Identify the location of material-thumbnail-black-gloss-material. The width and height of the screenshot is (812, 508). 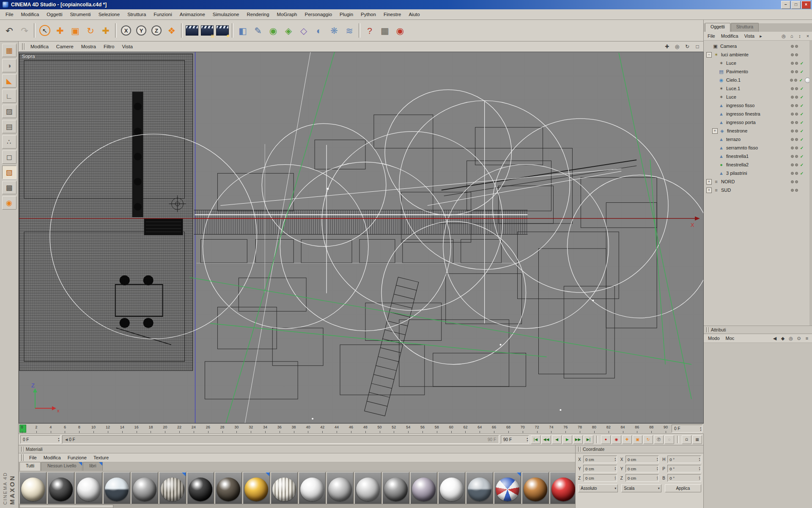
(200, 488).